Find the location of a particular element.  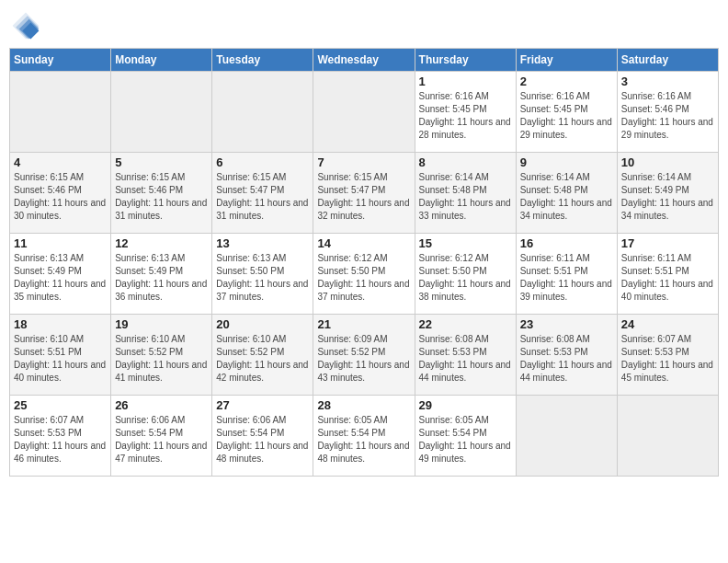

logo-icon is located at coordinates (26, 26).